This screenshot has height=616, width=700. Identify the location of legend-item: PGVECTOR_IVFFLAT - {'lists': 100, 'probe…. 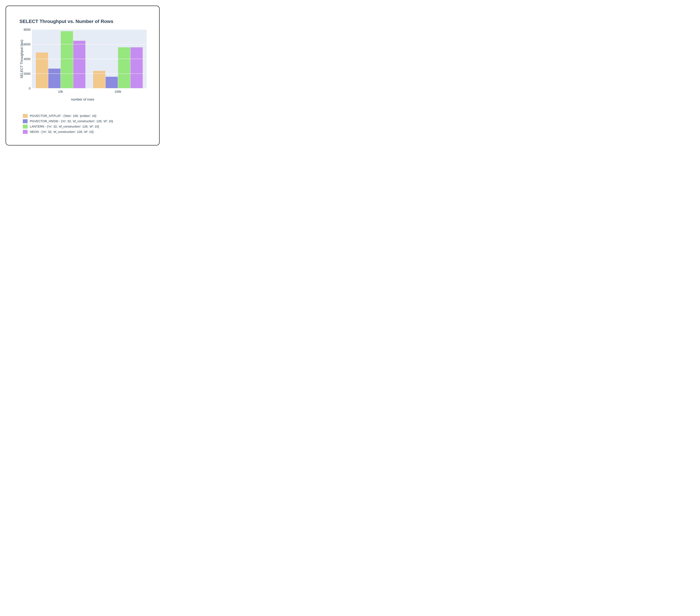
(85, 116).